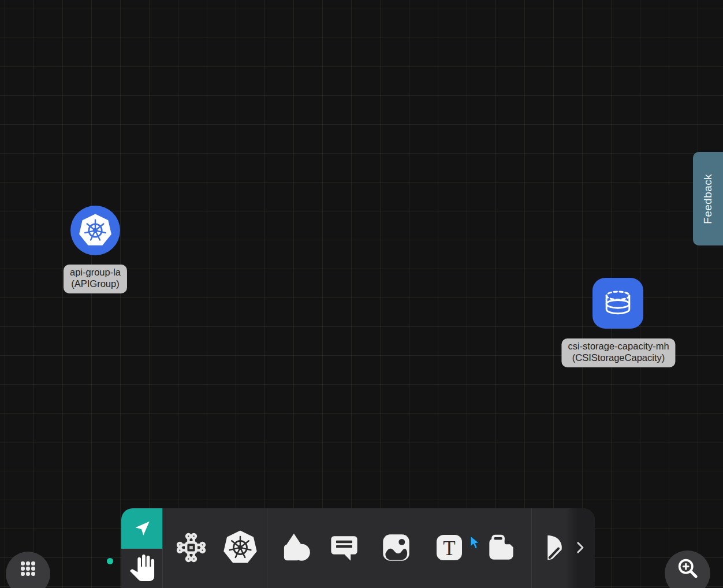  What do you see at coordinates (110, 561) in the screenshot?
I see `status-dot` at bounding box center [110, 561].